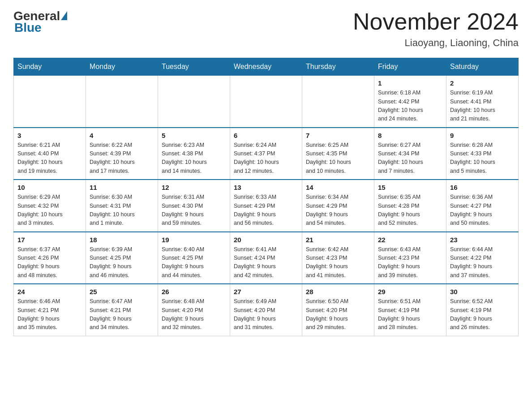  I want to click on calendar-week-row: 17Sunrise: 6:37 AMSunset: 4:26 PMDayligh…, so click(266, 258).